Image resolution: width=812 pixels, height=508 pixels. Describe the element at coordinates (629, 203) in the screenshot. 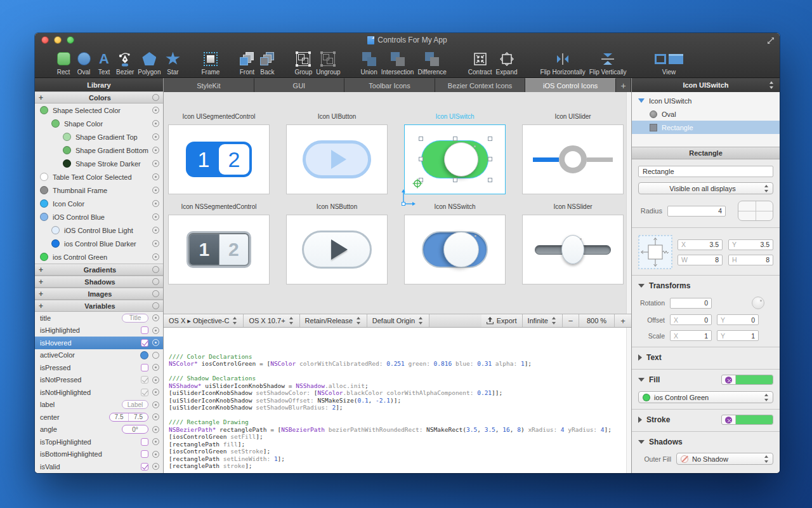

I see `canvas-scrollbar` at that location.